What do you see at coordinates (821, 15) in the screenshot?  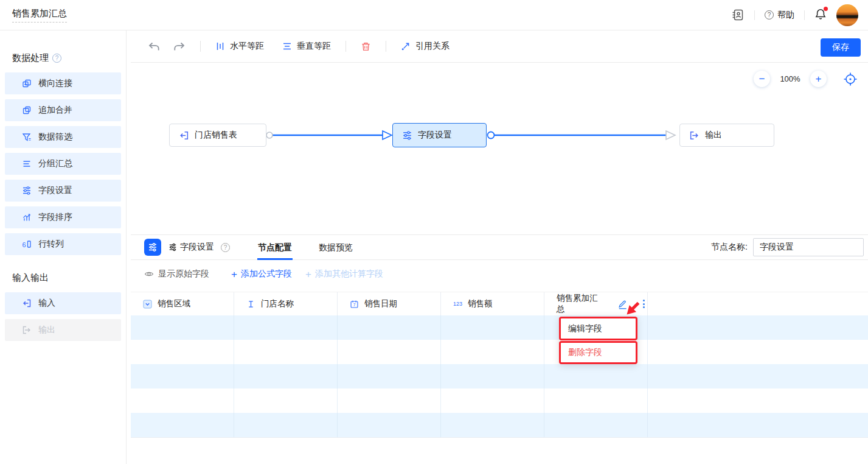 I see `notification-bell-icon` at bounding box center [821, 15].